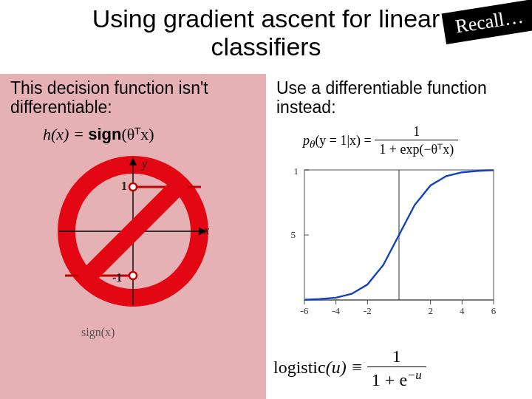 Image resolution: width=532 pixels, height=399 pixels. What do you see at coordinates (368, 310) in the screenshot?
I see `xt-2: -2` at bounding box center [368, 310].